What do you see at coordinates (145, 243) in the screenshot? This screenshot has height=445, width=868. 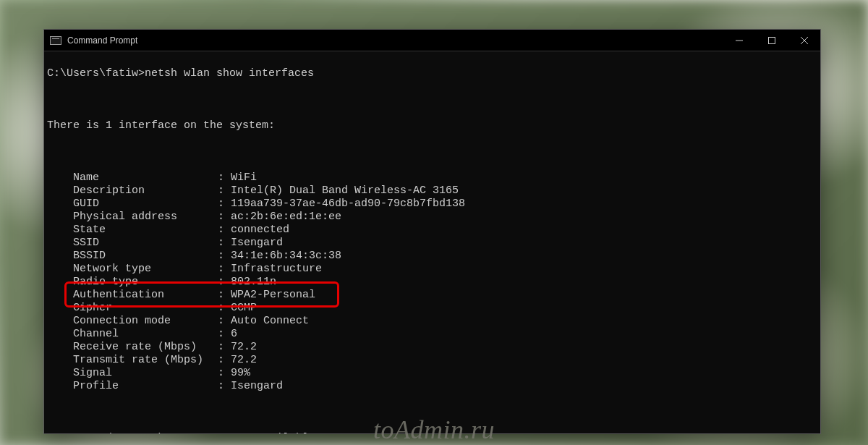 I see `row-key: SSID` at bounding box center [145, 243].